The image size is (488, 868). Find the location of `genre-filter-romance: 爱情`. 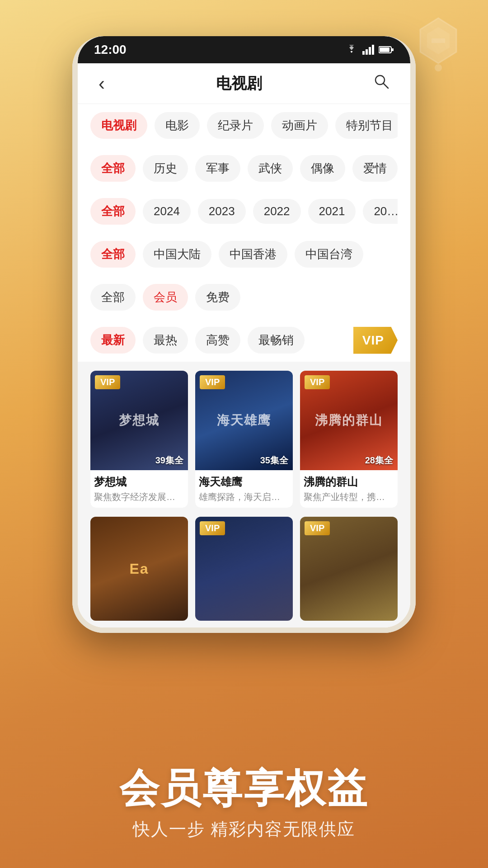

genre-filter-romance: 爱情 is located at coordinates (375, 168).